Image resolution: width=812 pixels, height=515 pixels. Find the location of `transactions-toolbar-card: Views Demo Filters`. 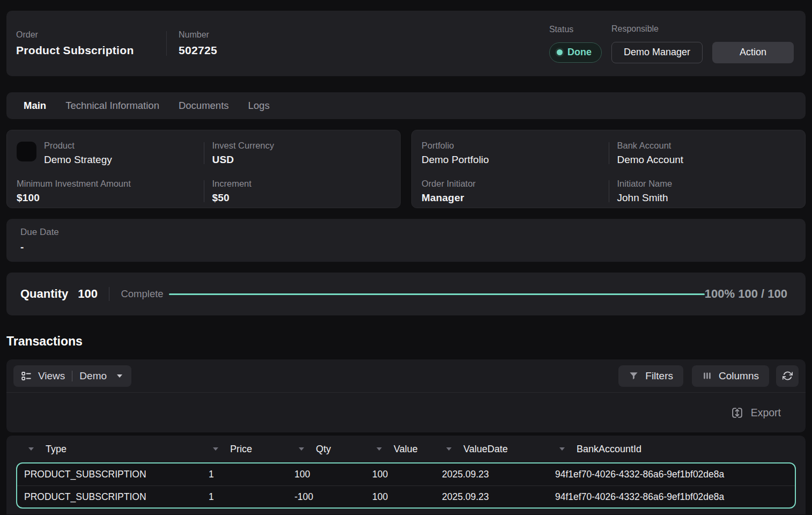

transactions-toolbar-card: Views Demo Filters is located at coordinates (406, 396).